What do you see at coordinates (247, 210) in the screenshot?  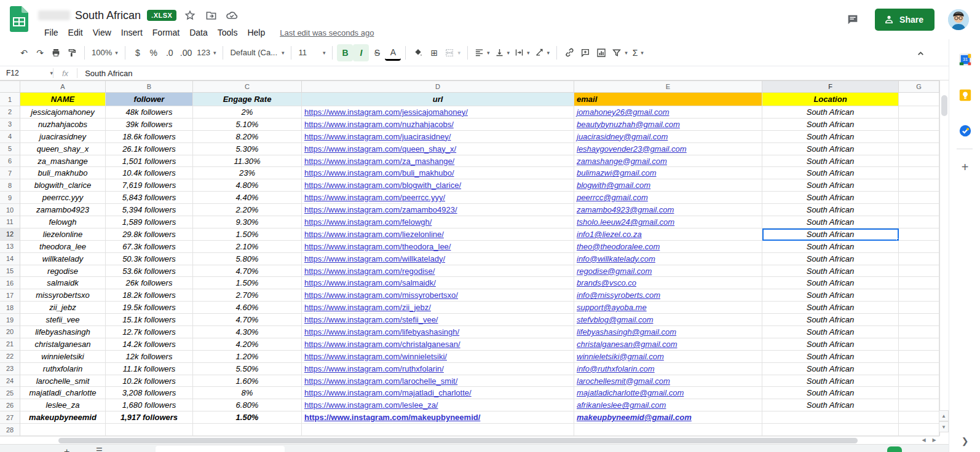 I see `cell-C10: 2.20%` at bounding box center [247, 210].